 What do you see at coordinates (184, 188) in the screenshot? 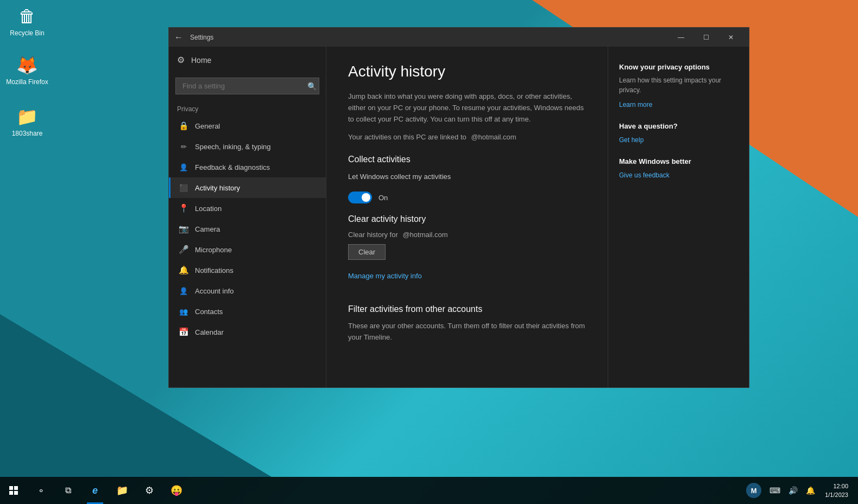
I see `activity-history-icon: ⬛` at bounding box center [184, 188].